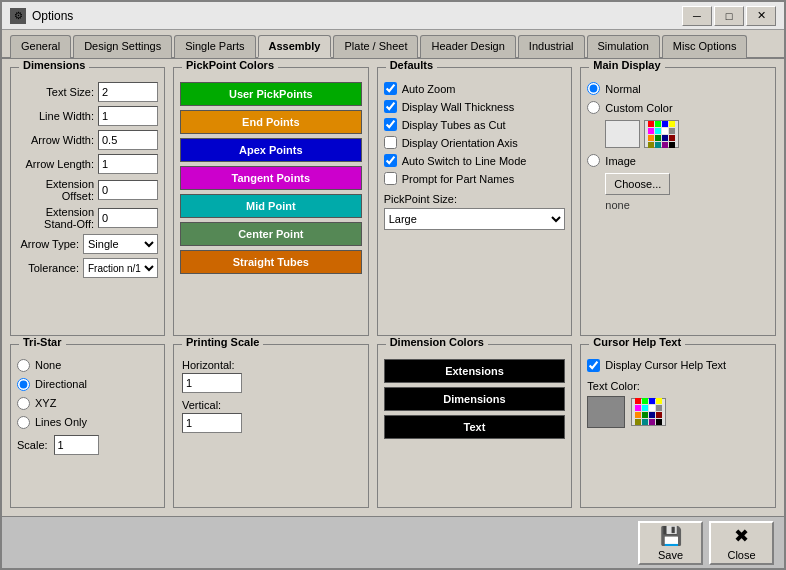 The width and height of the screenshot is (786, 570). I want to click on window-icon: ⚙, so click(18, 16).